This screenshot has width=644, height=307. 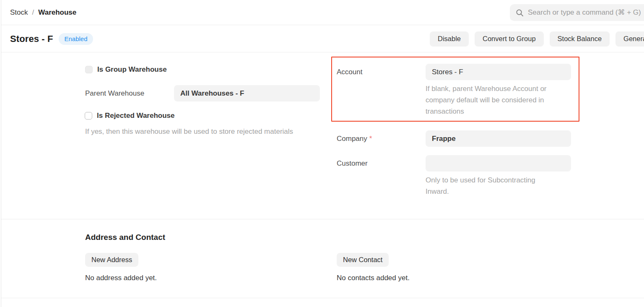 What do you see at coordinates (381, 72) in the screenshot?
I see `account-field-label: Account` at bounding box center [381, 72].